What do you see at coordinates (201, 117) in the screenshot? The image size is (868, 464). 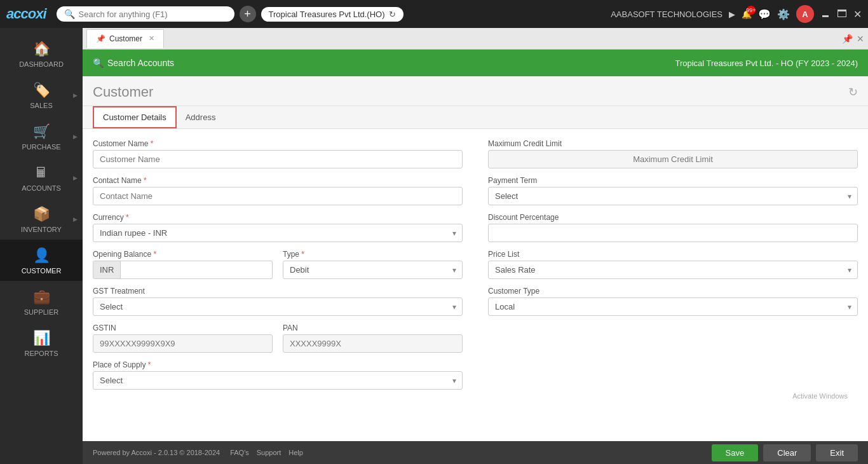 I see `tab-address: Address` at bounding box center [201, 117].